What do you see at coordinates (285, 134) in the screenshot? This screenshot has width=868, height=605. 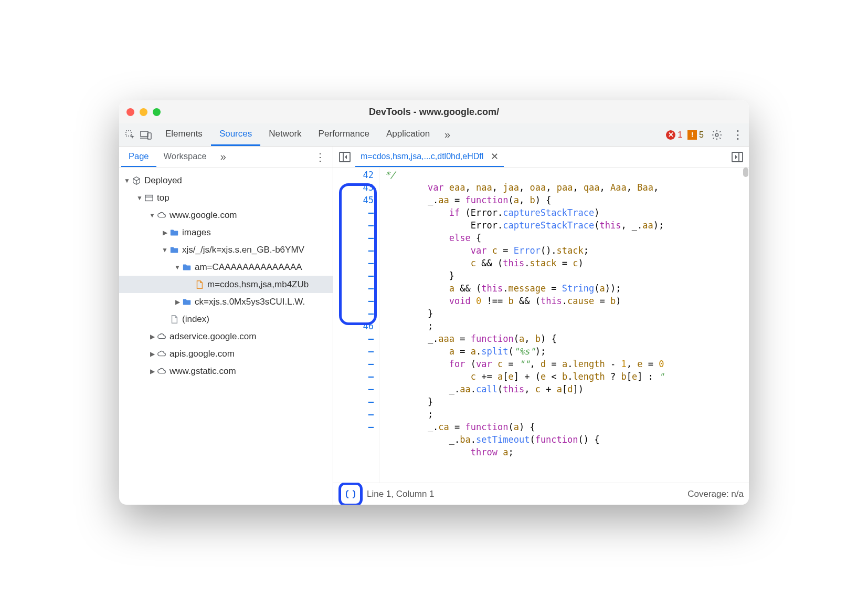 I see `tab-network: Network` at bounding box center [285, 134].